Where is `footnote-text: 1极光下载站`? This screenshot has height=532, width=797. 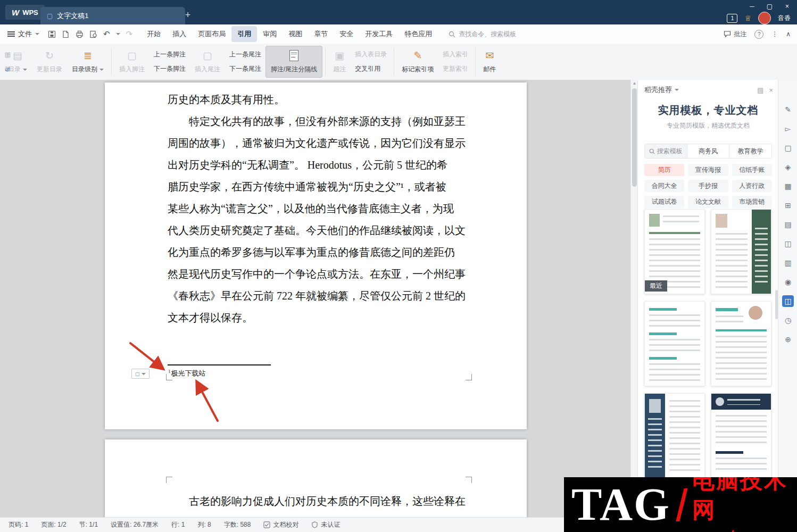
footnote-text: 1极光下载站 is located at coordinates (187, 373).